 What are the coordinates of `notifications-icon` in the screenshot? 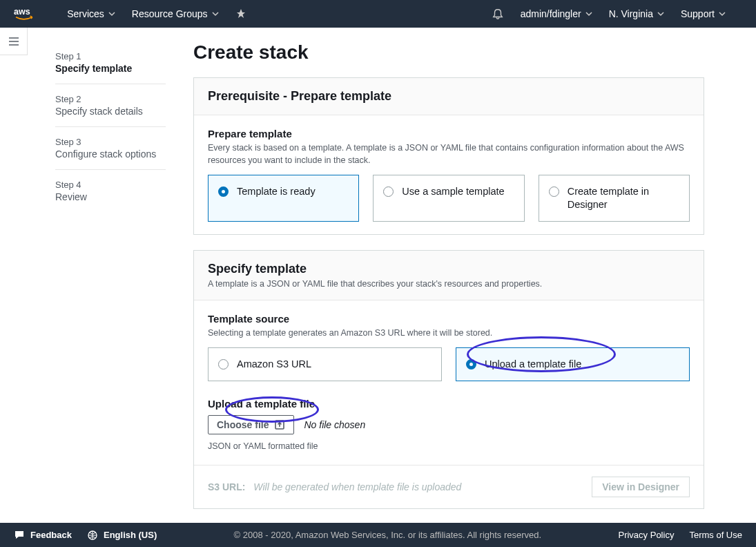 It's located at (498, 14).